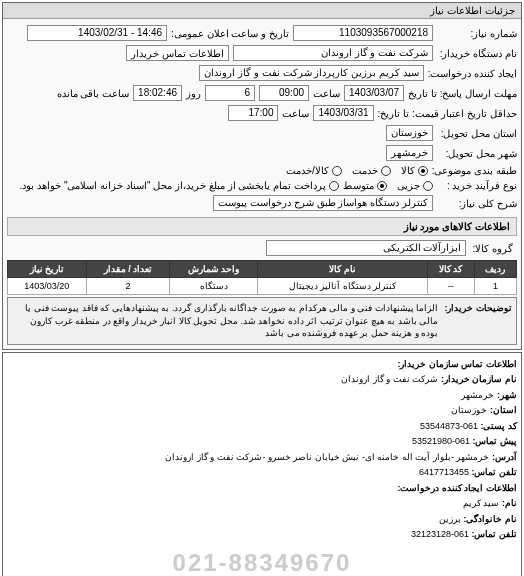 The height and width of the screenshot is (576, 524). What do you see at coordinates (48, 286) in the screenshot?
I see `td-date: 1403/03/20` at bounding box center [48, 286].